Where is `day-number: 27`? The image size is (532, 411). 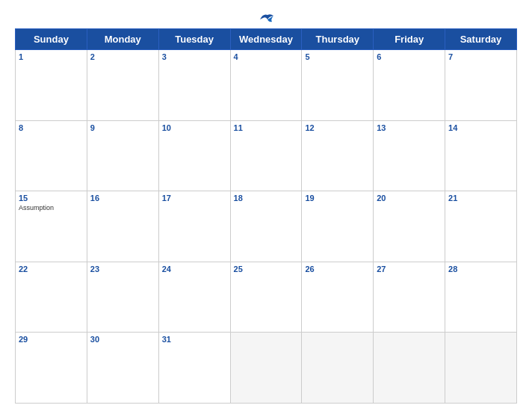 day-number: 27 is located at coordinates (409, 269).